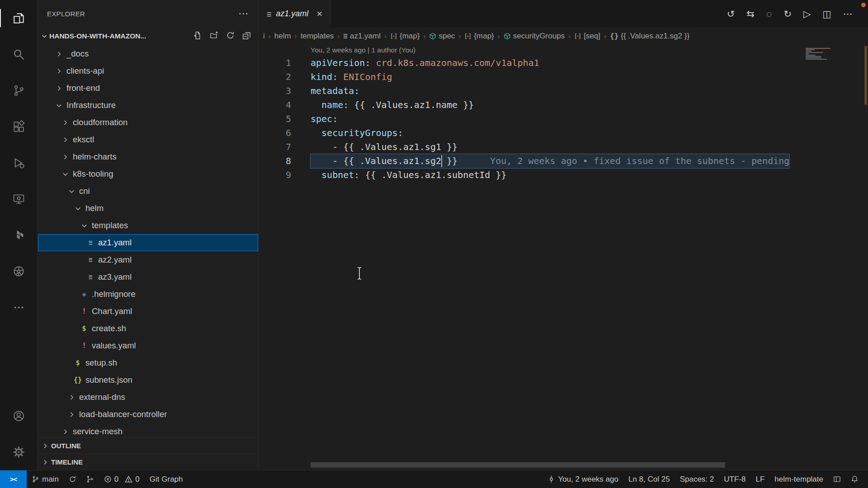  I want to click on folder-eksctl: eksctl, so click(148, 140).